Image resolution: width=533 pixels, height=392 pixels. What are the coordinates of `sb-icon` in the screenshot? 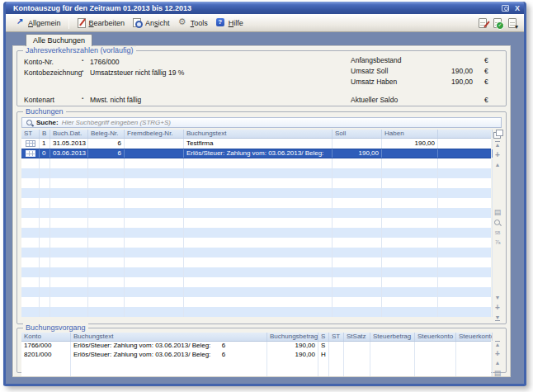 It's located at (498, 233).